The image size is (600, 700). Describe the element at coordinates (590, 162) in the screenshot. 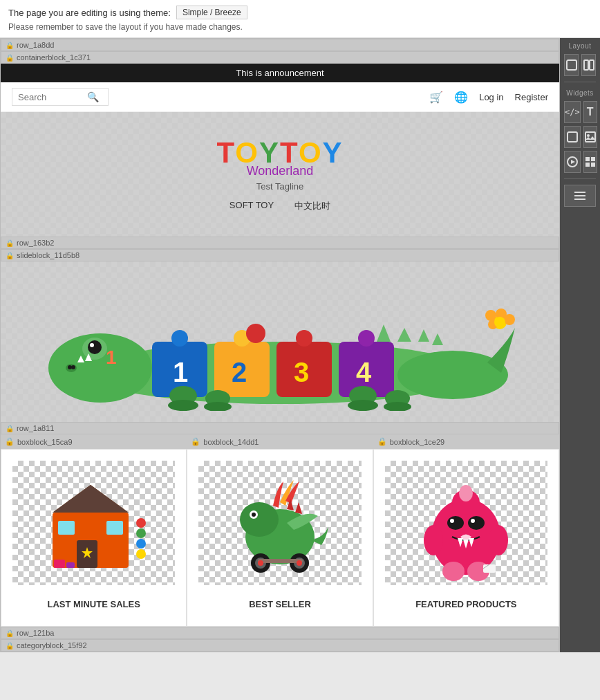

I see `widget-structure-btn` at that location.